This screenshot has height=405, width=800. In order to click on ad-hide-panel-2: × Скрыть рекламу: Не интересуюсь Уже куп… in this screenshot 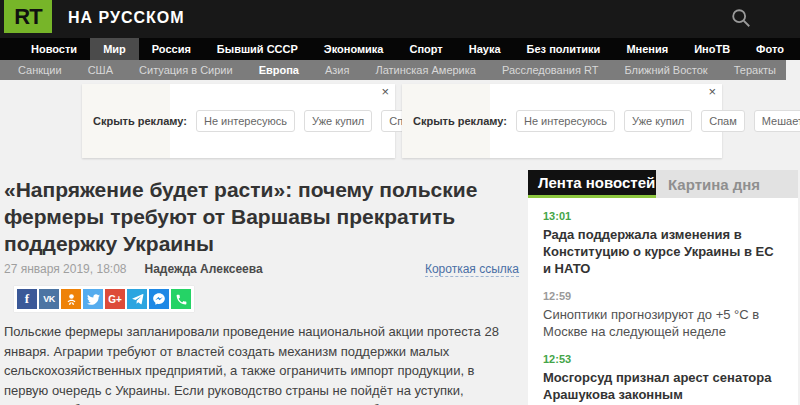, I will do `click(562, 121)`.